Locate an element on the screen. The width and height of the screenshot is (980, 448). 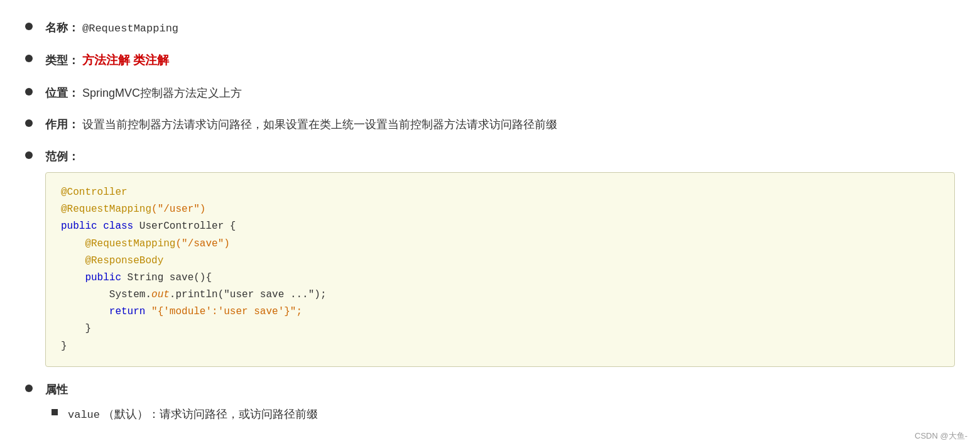
code-line8-string: "{'module':'user save'}"; is located at coordinates (224, 312).